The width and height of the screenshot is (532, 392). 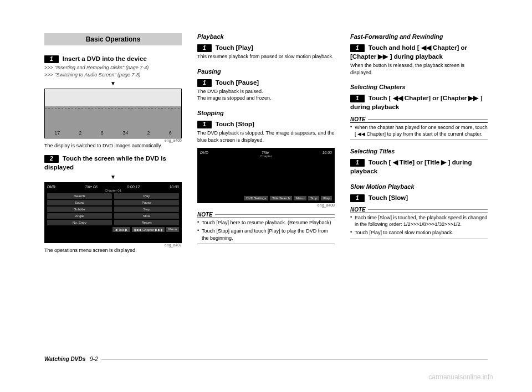 What do you see at coordinates (121, 229) in the screenshot?
I see `bottom-btn: ◀ Title ▶` at bounding box center [121, 229].